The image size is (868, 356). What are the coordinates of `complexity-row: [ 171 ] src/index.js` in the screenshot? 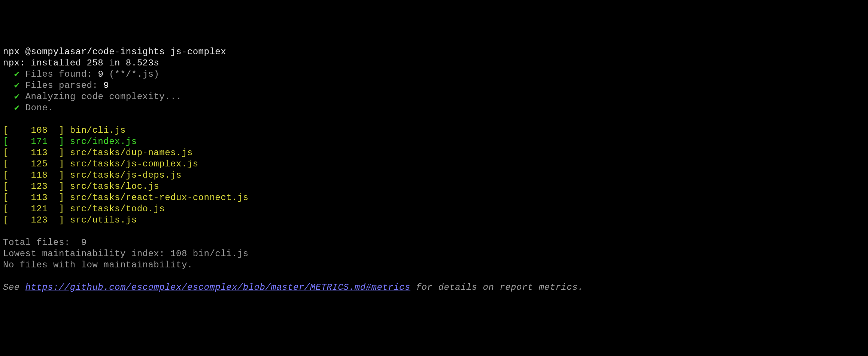 It's located at (70, 141).